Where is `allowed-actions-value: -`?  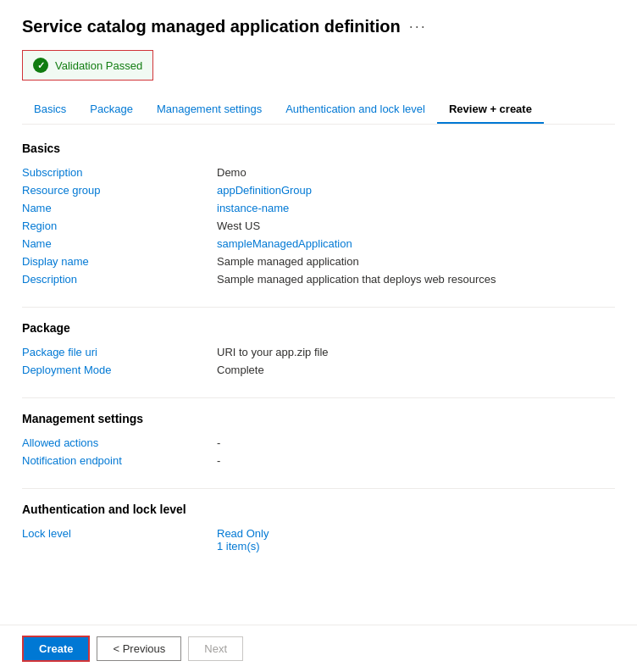 allowed-actions-value: - is located at coordinates (416, 442).